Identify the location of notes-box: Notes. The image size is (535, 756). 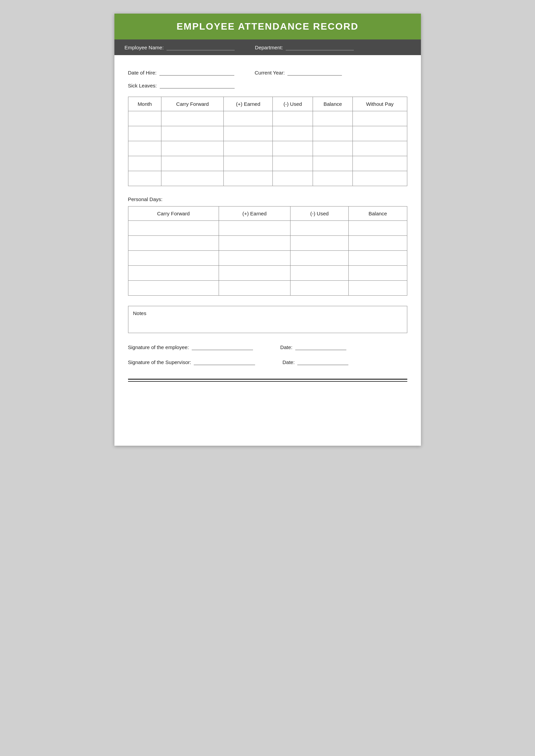
(268, 319).